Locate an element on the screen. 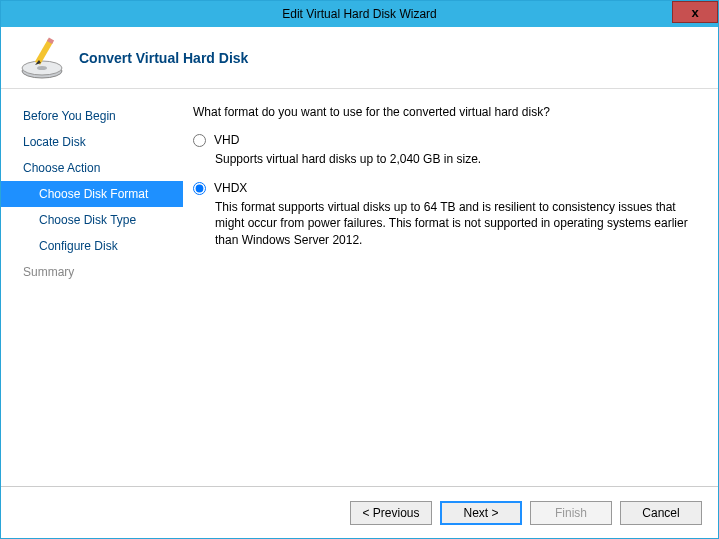 This screenshot has height=539, width=719. sidebar-item-choose-action: Choose Action is located at coordinates (92, 168).